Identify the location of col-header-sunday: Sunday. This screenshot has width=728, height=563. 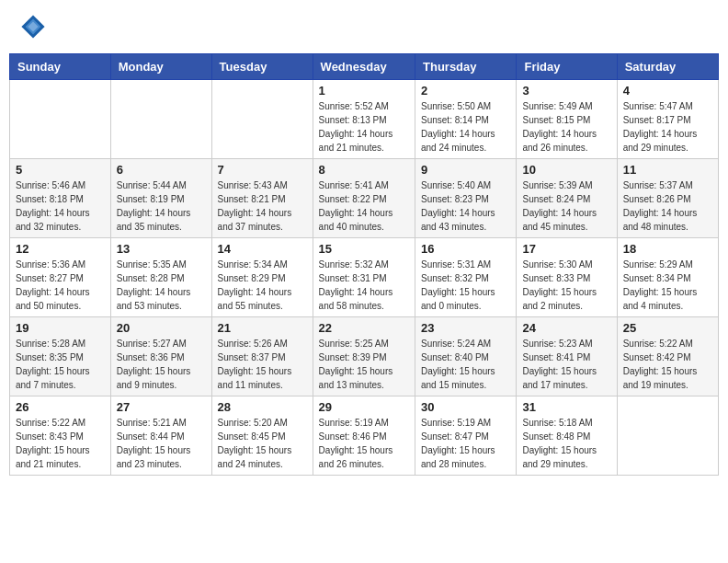
(61, 67).